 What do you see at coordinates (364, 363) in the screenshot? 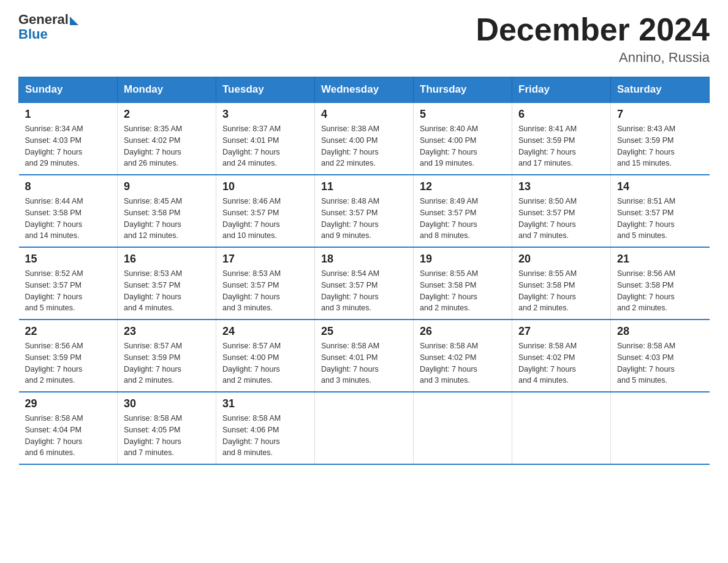
I see `day-info: Sunrise: 8:58 AM Sunset: 4:01 PM Dayligh…` at bounding box center [364, 363].